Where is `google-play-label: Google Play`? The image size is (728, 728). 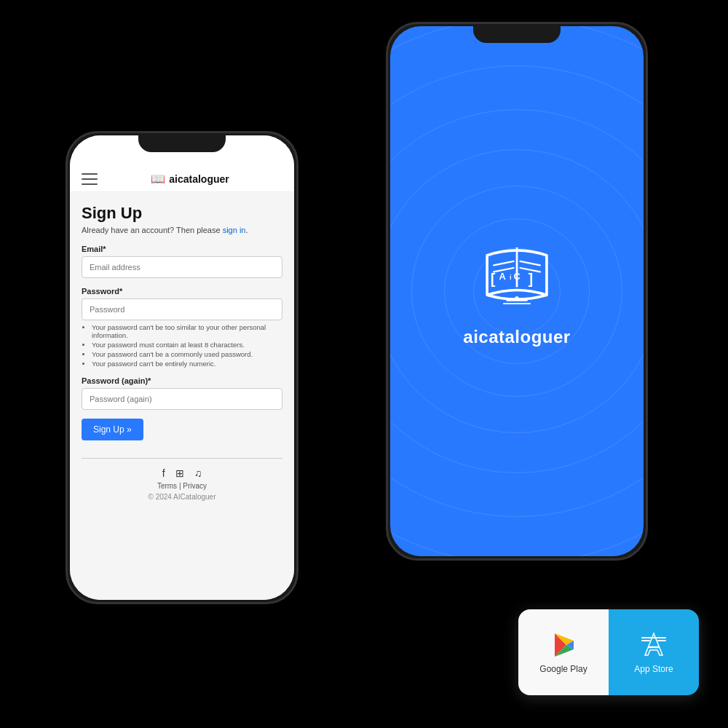 google-play-label: Google Play is located at coordinates (563, 669).